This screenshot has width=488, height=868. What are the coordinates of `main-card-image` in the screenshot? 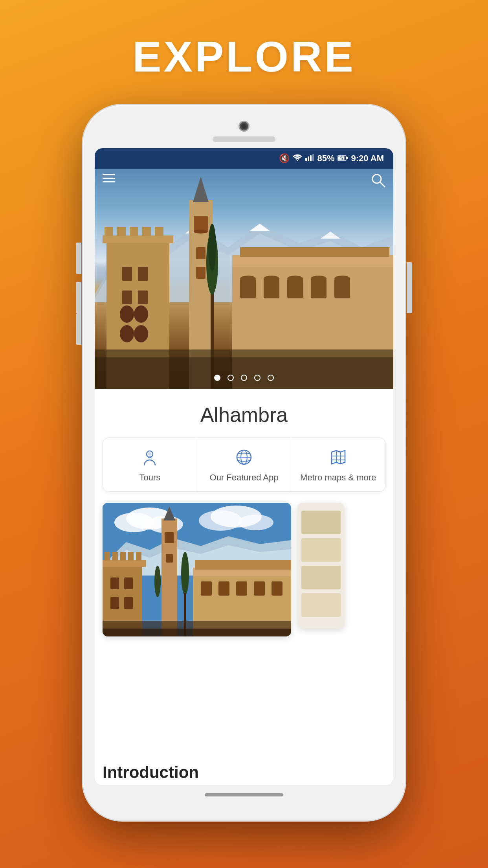 It's located at (197, 570).